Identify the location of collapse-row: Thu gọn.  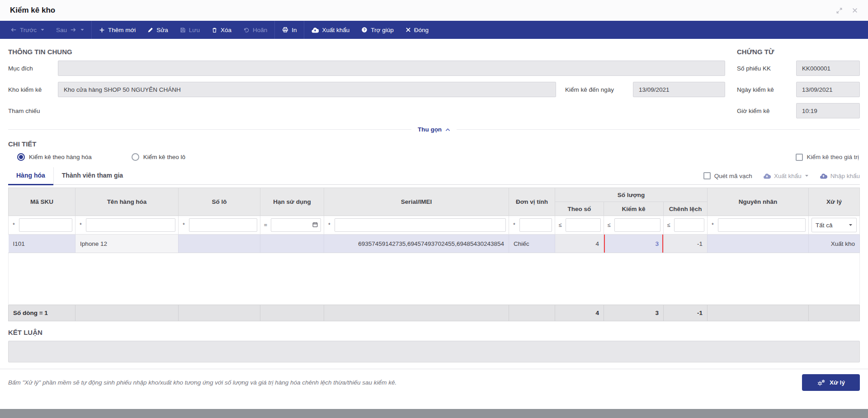
(434, 129).